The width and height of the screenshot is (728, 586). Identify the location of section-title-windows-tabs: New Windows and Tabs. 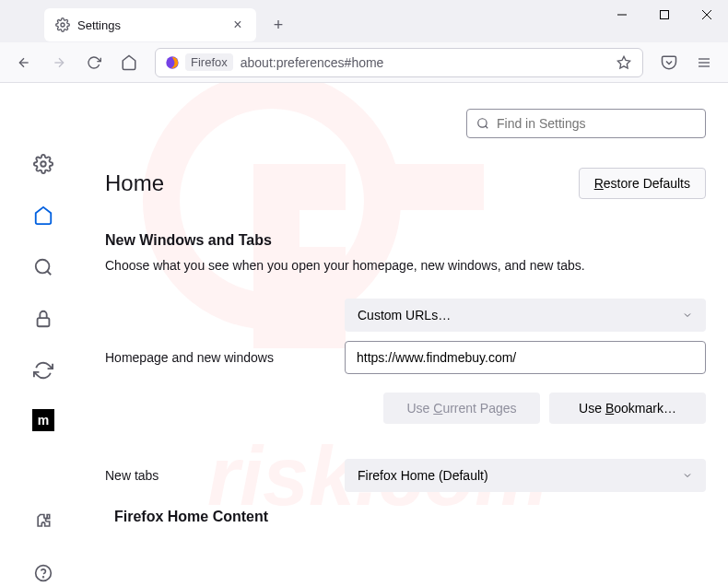
(405, 240).